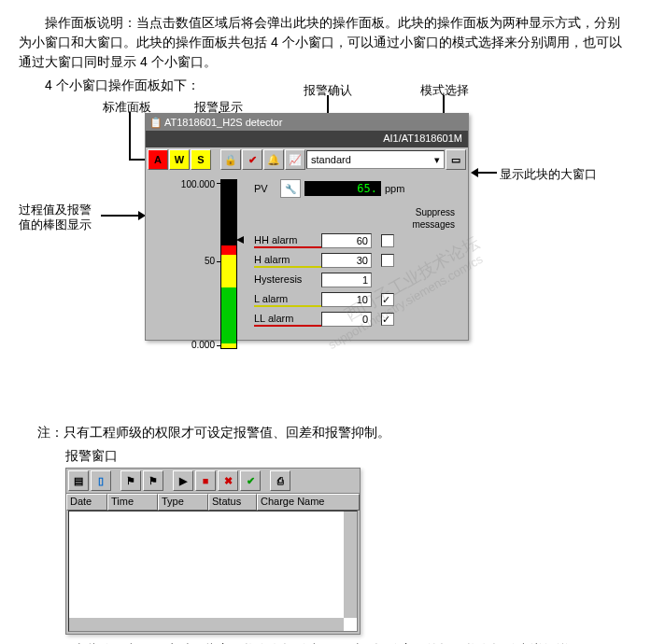 This screenshot has height=644, width=651. Describe the element at coordinates (288, 280) in the screenshot. I see `hysteresis-label: Hysteresis` at that location.